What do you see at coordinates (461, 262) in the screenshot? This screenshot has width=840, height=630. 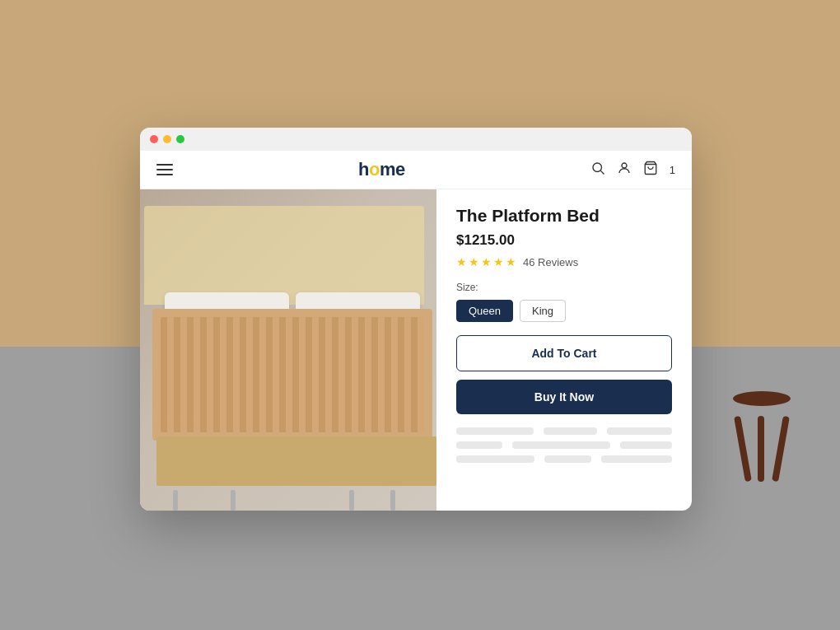 I see `star-1: ★` at bounding box center [461, 262].